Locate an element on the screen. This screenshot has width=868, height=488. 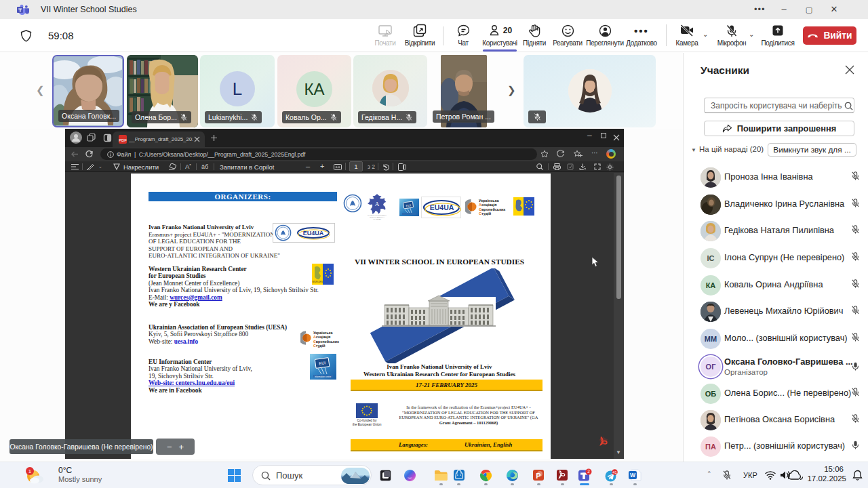
svg-text: PDF is located at coordinates (123, 140).